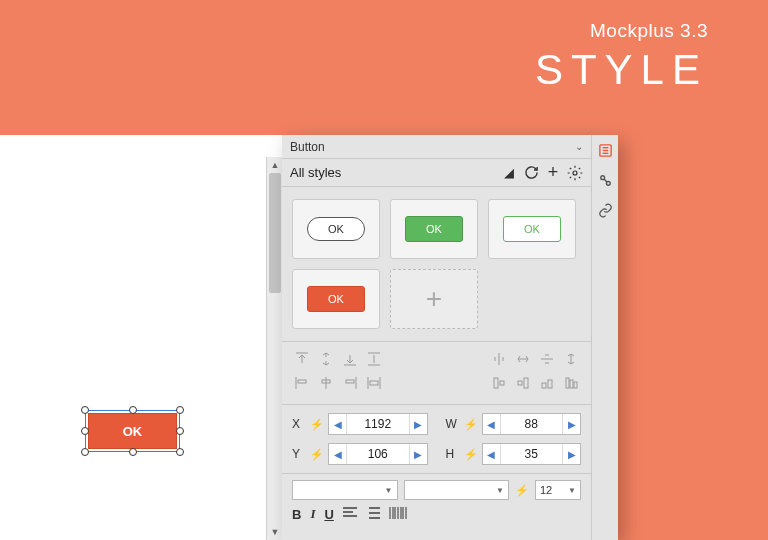 The width and height of the screenshot is (768, 540). What do you see at coordinates (374, 359) in the screenshot?
I see `align-stretch-v-icon` at bounding box center [374, 359].